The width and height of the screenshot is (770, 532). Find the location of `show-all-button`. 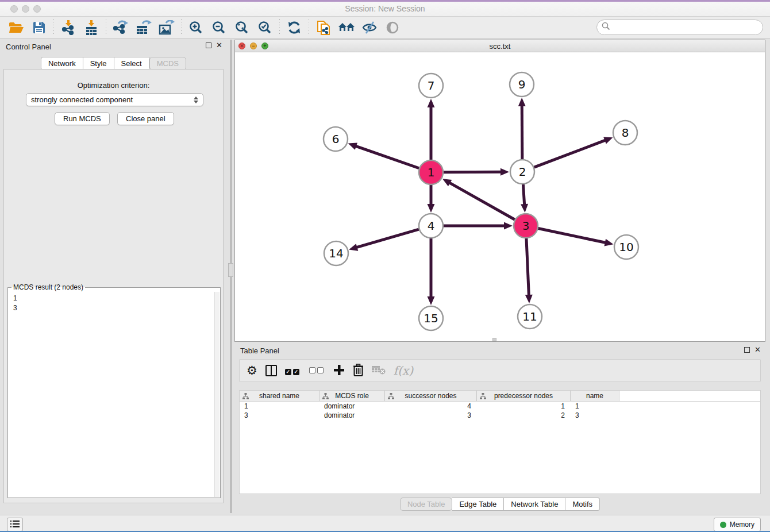

show-all-button is located at coordinates (392, 28).